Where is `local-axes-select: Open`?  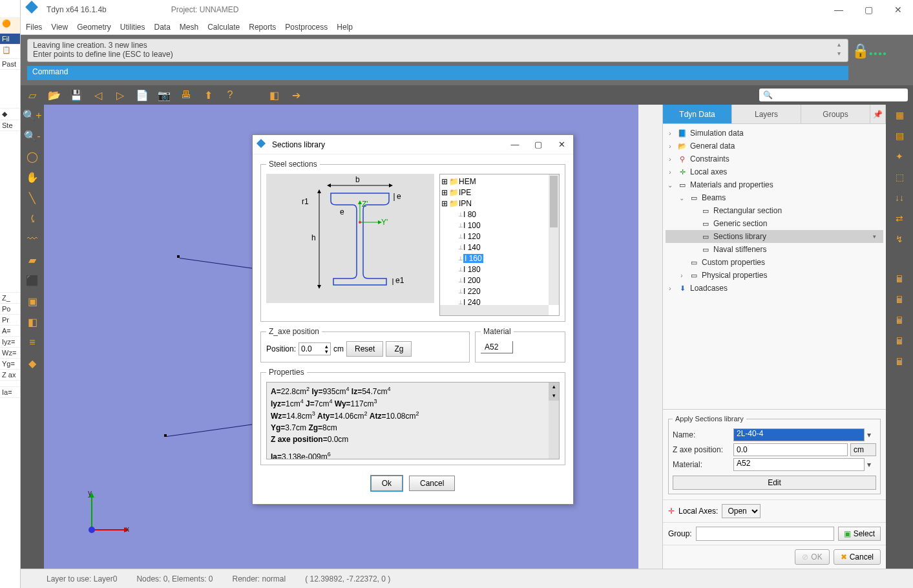 local-axes-select: Open is located at coordinates (741, 511).